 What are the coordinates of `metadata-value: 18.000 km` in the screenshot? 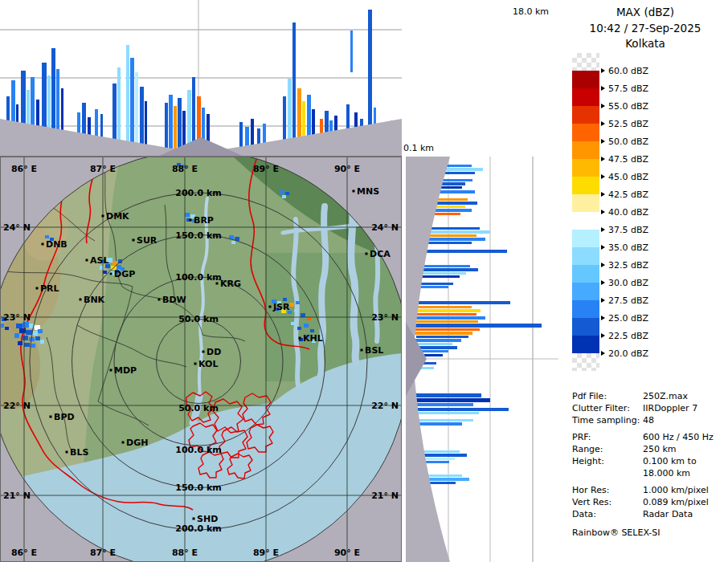 It's located at (667, 474).